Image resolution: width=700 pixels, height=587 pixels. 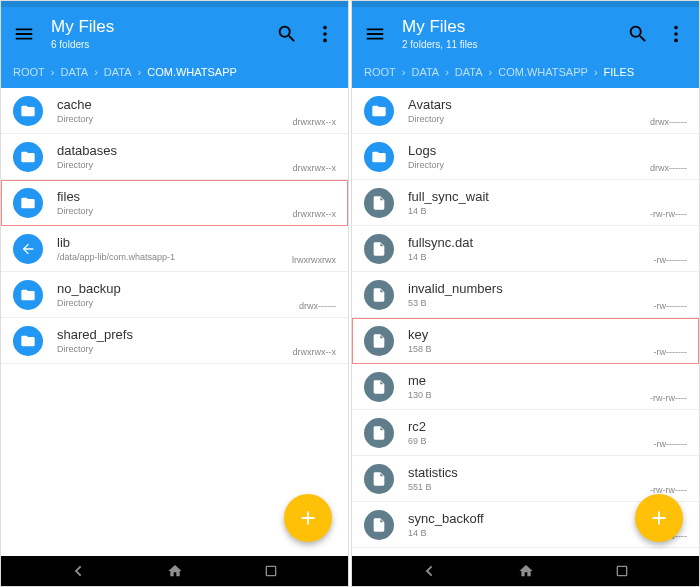 What do you see at coordinates (174, 203) in the screenshot?
I see `list-item: filesDirectorydrwxrwx--x` at bounding box center [174, 203].